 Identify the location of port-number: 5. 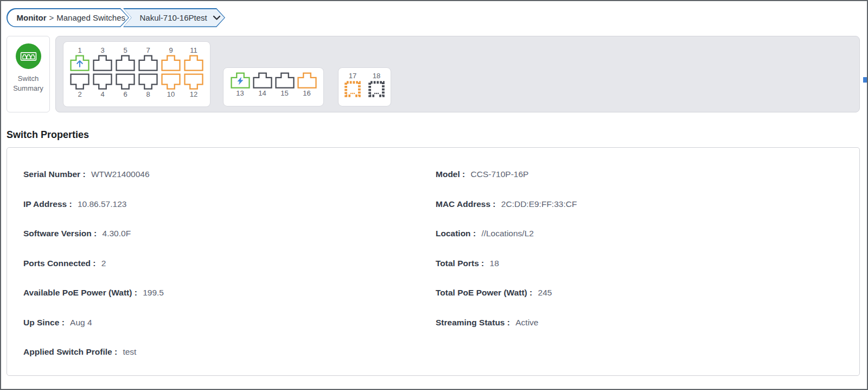
(125, 50).